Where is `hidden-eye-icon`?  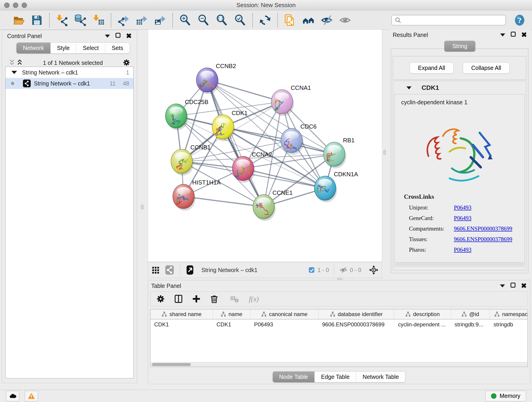
hidden-eye-icon is located at coordinates (343, 270).